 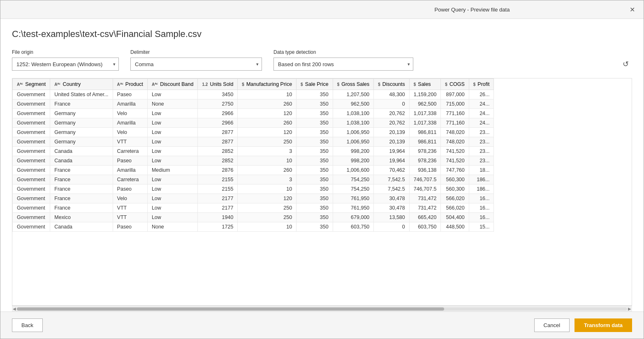 What do you see at coordinates (425, 95) in the screenshot?
I see `table-cell: 1,159,200` at bounding box center [425, 95].